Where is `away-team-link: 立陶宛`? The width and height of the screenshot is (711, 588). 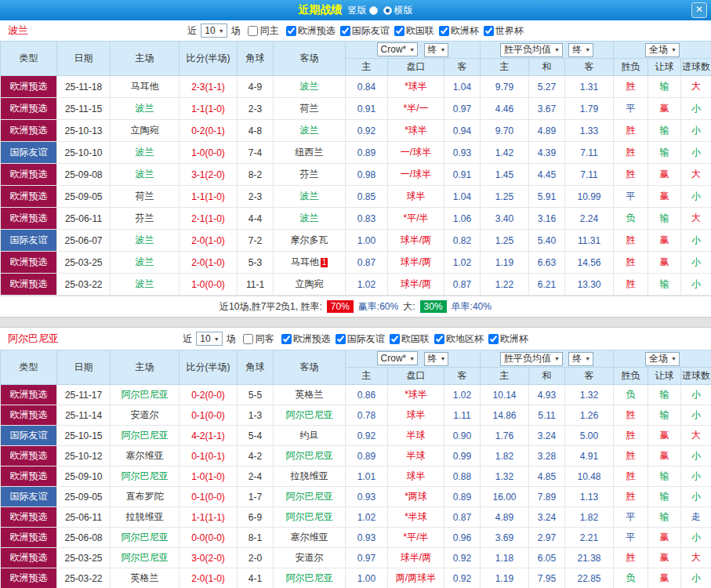 away-team-link: 立陶宛 is located at coordinates (310, 284).